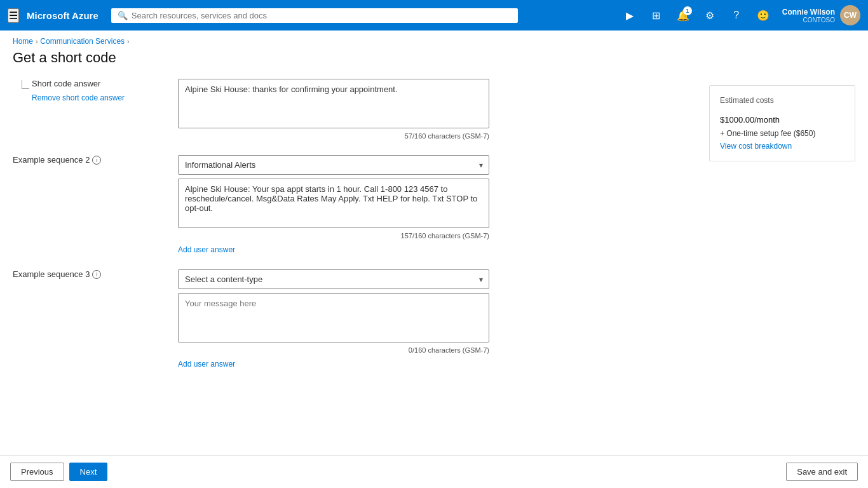 Image resolution: width=868 pixels, height=488 pixels. Describe the element at coordinates (315, 15) in the screenshot. I see `search-bar: 🔍` at that location.